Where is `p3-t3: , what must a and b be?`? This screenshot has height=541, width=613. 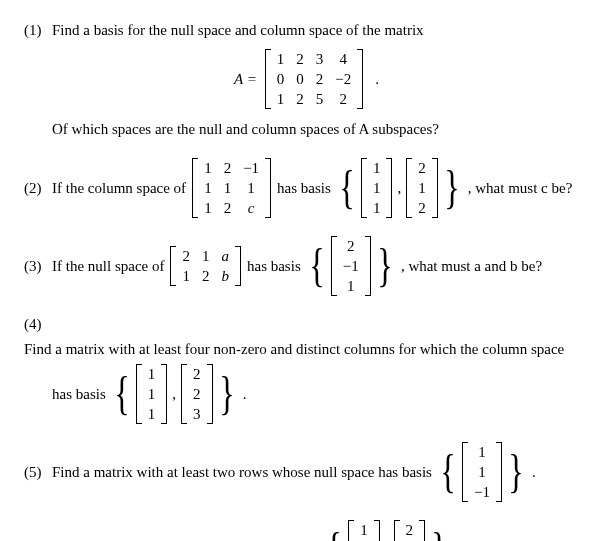
p3-t3: , what must a and b be? is located at coordinates (472, 266).